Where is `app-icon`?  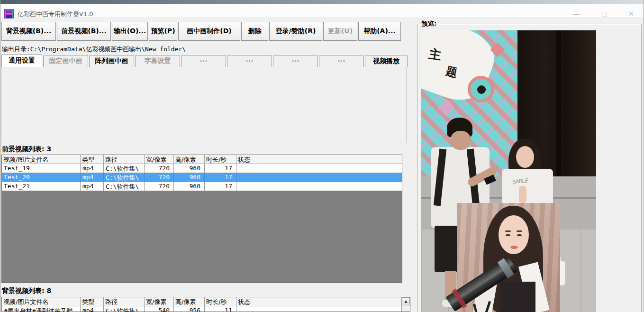 app-icon is located at coordinates (9, 14).